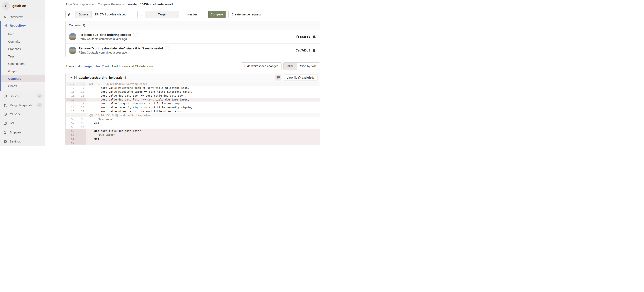 This screenshot has width=644, height=292. Describe the element at coordinates (192, 78) in the screenshot. I see `diff-file-header: app/helpers/sorting_helper.rb View file …` at that location.